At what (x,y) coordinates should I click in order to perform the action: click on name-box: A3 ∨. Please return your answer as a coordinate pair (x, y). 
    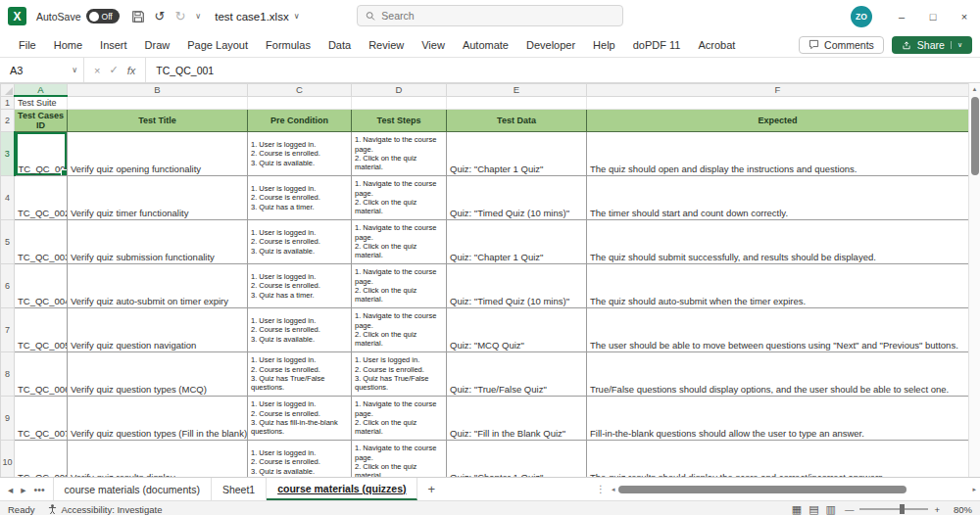
    Looking at the image, I should click on (42, 70).